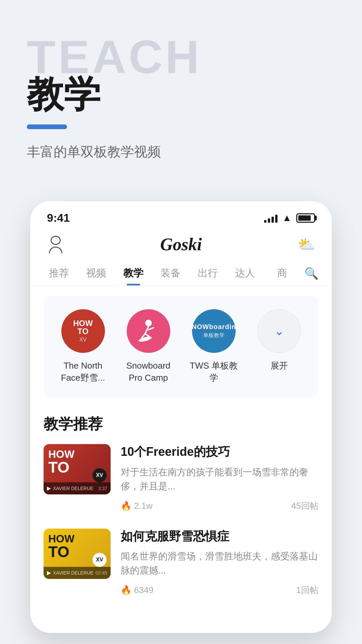 This screenshot has height=644, width=362. I want to click on article-meta-2: 🔥 6349 1回帖, so click(220, 590).